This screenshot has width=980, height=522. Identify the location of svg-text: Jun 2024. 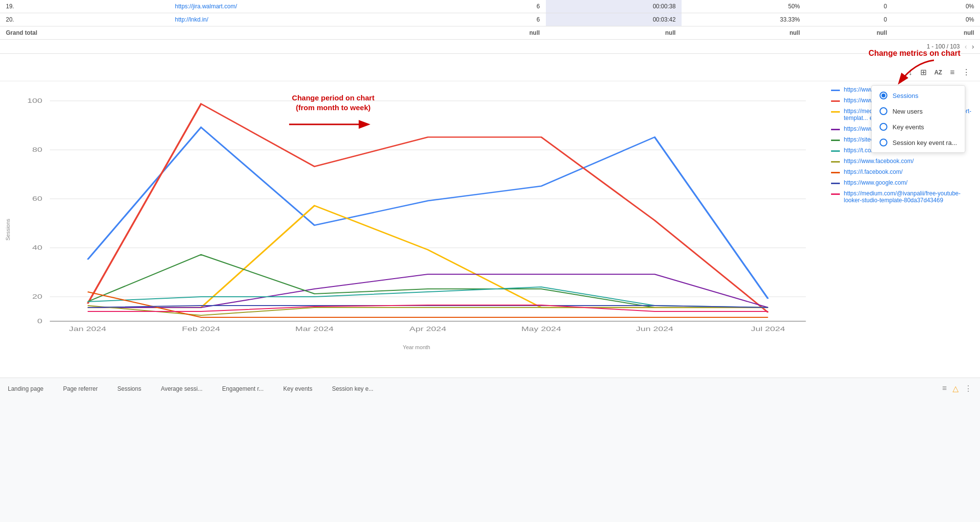
(655, 329).